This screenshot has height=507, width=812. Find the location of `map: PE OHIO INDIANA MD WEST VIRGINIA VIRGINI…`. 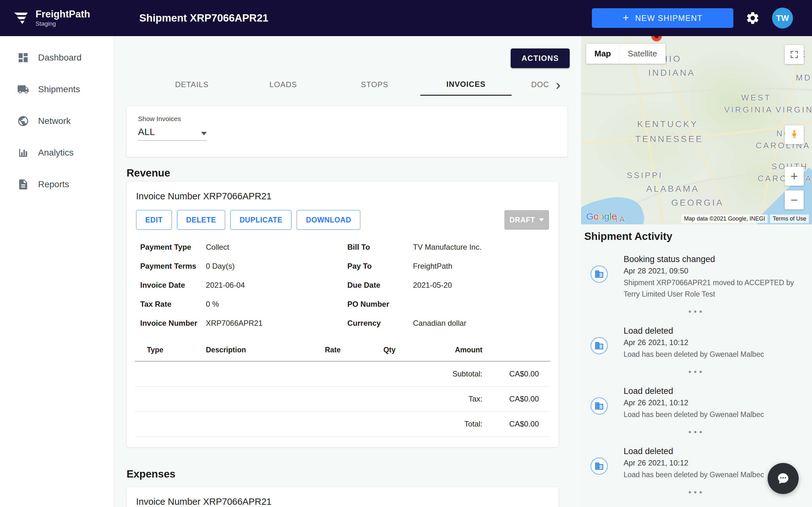

map: PE OHIO INDIANA MD WEST VIRGINIA VIRGINI… is located at coordinates (697, 130).